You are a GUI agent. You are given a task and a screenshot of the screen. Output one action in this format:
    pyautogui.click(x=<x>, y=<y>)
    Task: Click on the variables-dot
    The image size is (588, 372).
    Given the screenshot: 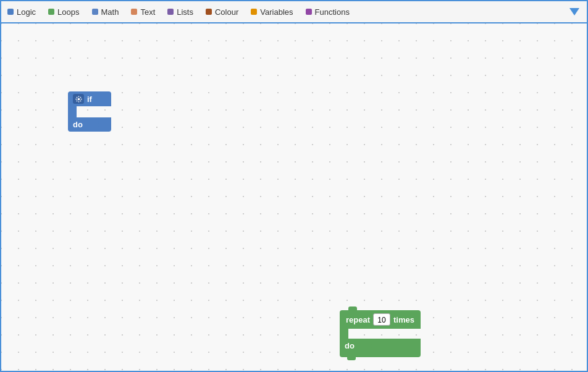 What is the action you would take?
    pyautogui.click(x=254, y=12)
    